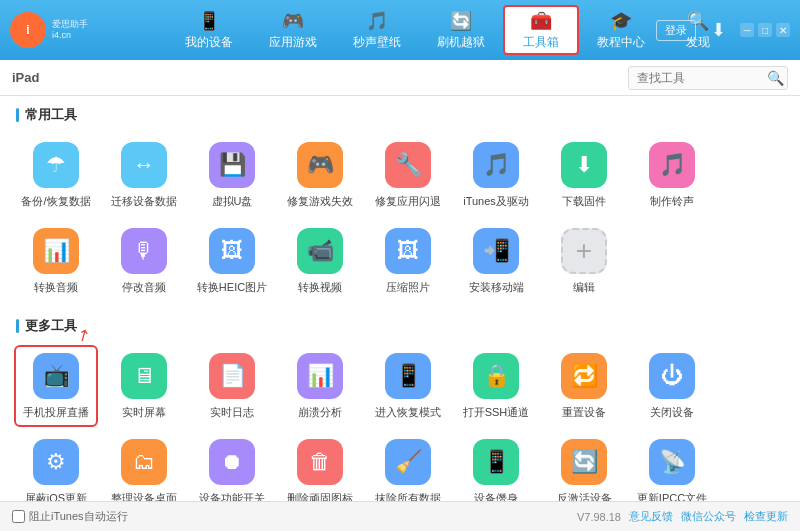 The width and height of the screenshot is (800, 531). I want to click on tool-ringtone: 🎵 制作铃声, so click(672, 175).